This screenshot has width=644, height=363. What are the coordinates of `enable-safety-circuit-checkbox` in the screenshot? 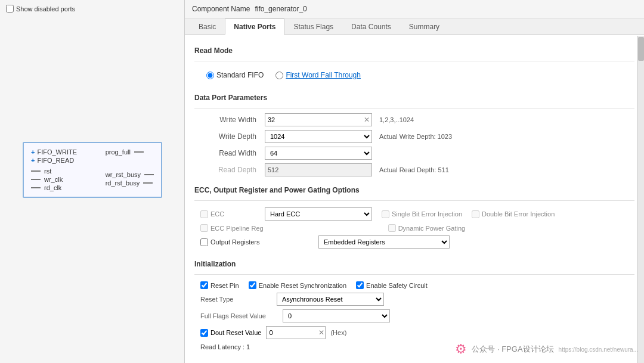 It's located at (360, 285).